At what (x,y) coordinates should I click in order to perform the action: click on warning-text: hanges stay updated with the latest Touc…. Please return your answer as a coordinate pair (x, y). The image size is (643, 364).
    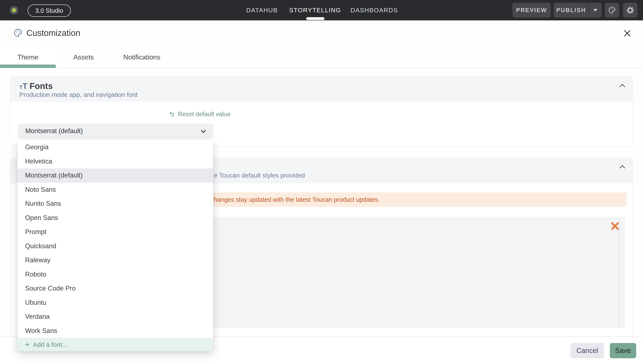
    Looking at the image, I should click on (297, 200).